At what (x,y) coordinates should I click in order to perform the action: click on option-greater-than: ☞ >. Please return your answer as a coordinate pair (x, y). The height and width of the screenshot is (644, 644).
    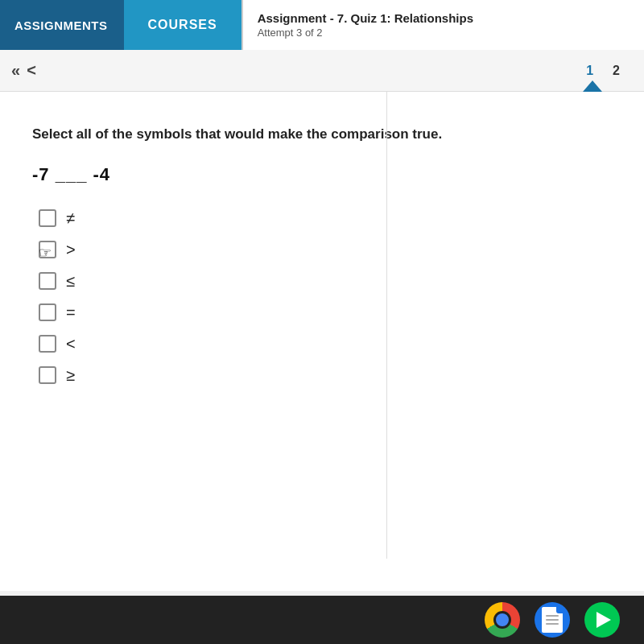
    Looking at the image, I should click on (325, 250).